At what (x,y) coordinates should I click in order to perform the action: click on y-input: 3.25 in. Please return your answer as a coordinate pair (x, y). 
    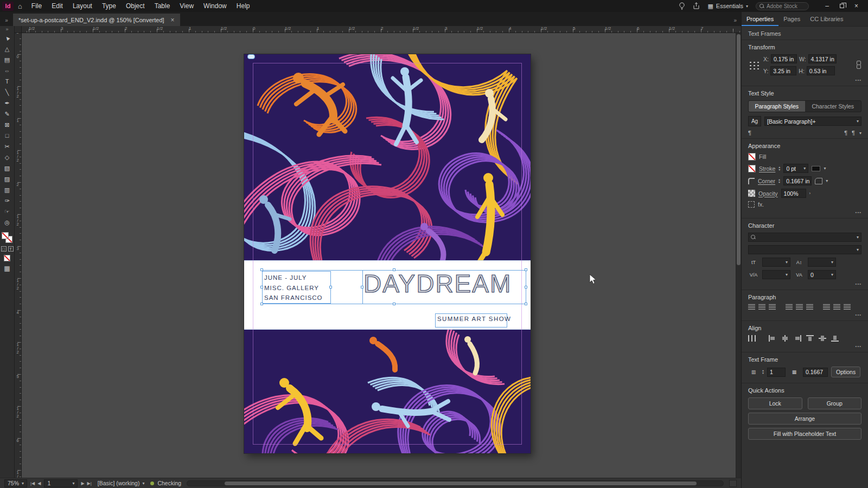
    Looking at the image, I should click on (783, 70).